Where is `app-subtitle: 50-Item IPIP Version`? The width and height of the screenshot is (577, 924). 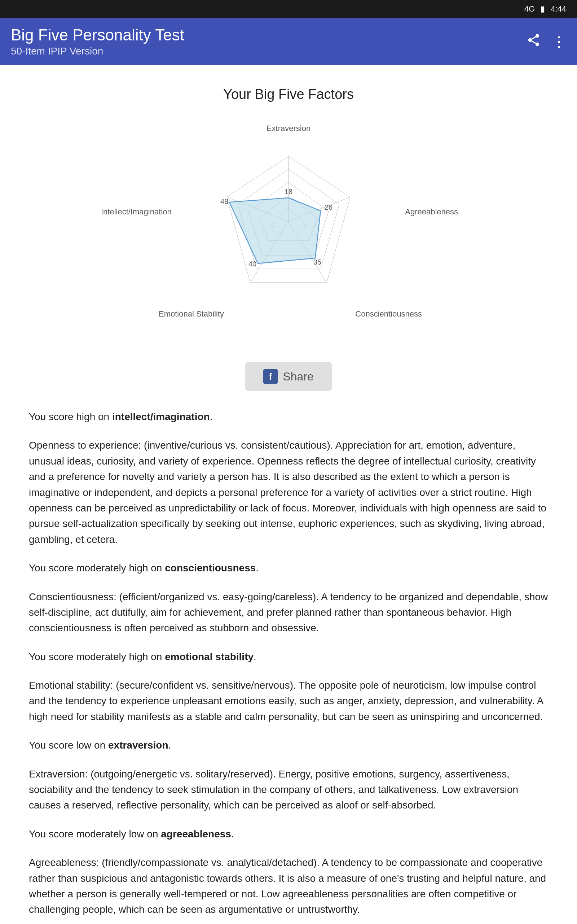 app-subtitle: 50-Item IPIP Version is located at coordinates (98, 51).